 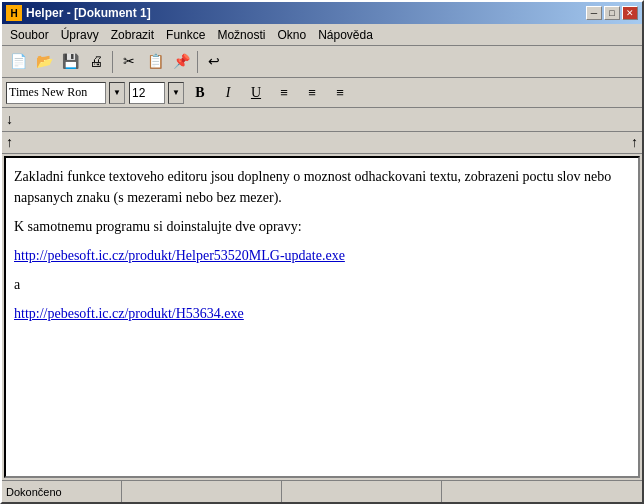 I want to click on cut-button, so click(x=129, y=62).